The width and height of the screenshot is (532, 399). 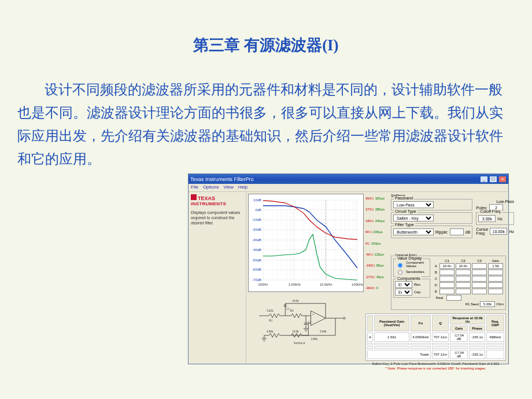 I want to click on results-panel: Passband Gain (Vout/Vin) Fn Q Response a…, so click(x=436, y=338).